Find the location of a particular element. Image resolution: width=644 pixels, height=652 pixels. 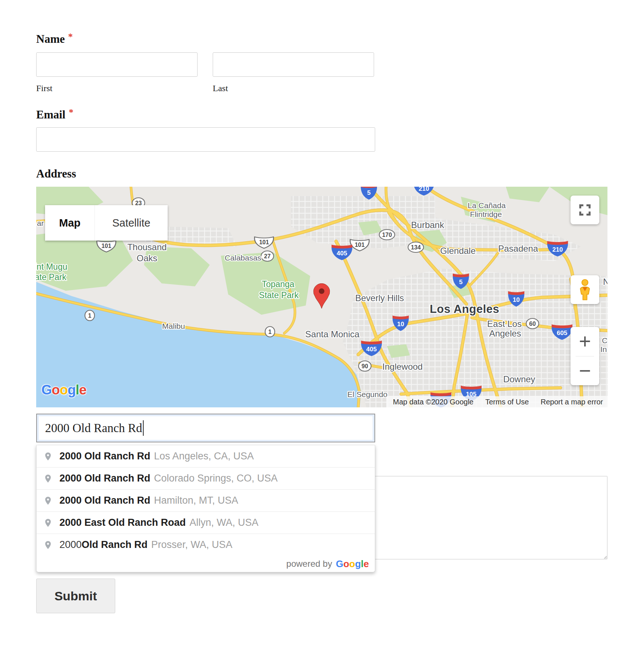

pegman-button is located at coordinates (585, 290).